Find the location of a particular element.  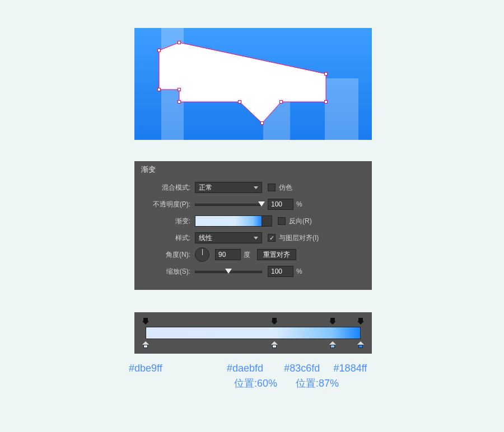

legend-color-1: #dbe9ff is located at coordinates (178, 368).